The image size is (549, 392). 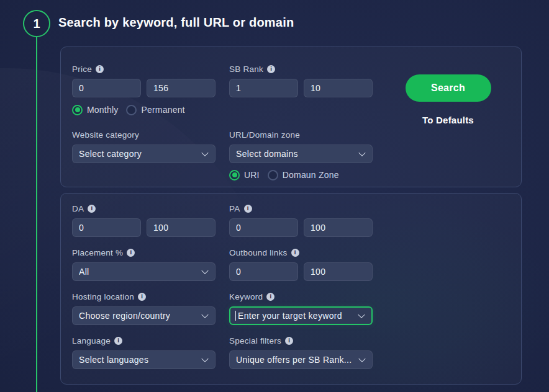 What do you see at coordinates (301, 220) in the screenshot?
I see `pa-field: PA i` at bounding box center [301, 220].